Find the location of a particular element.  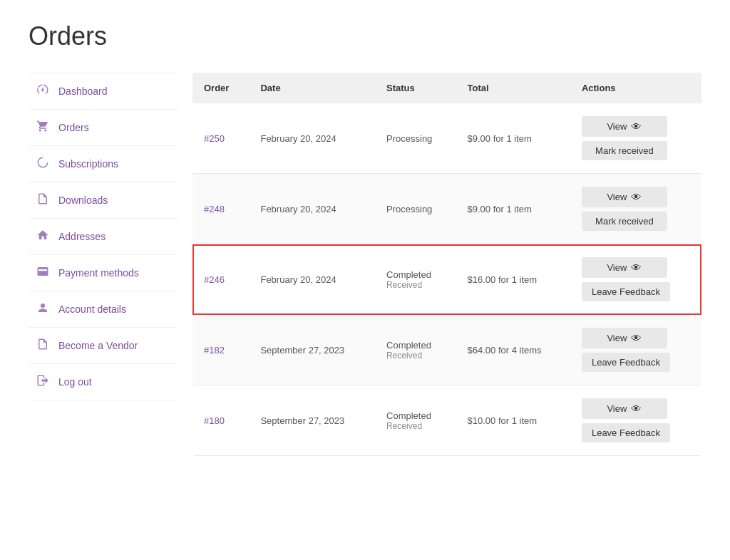

table-row: #248February 20, 2024Processing$9.00 for… is located at coordinates (447, 209).